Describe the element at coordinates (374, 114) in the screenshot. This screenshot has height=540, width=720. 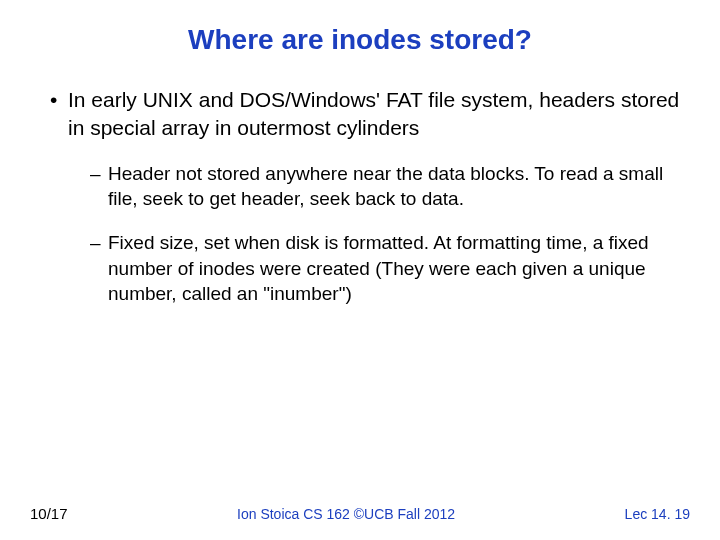
I see `bullet-text: In early UNIX and DOS/Windows' FAT file …` at that location.